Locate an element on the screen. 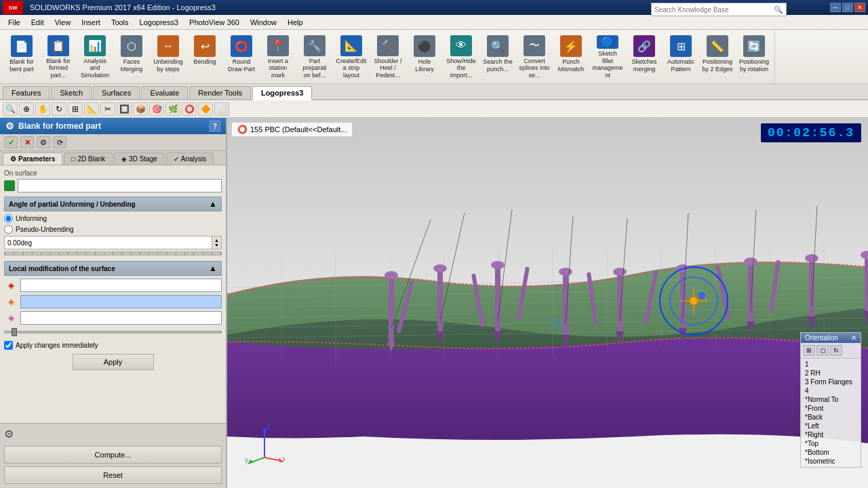 This screenshot has width=868, height=488. vp-tool-9: 📦 is located at coordinates (140, 109).